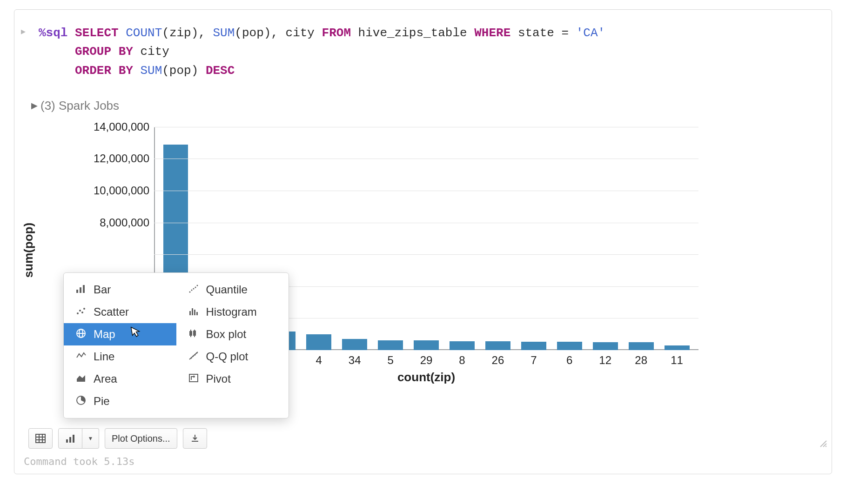  Describe the element at coordinates (120, 312) in the screenshot. I see `chart-menu-item-scatter: Scatter` at that location.